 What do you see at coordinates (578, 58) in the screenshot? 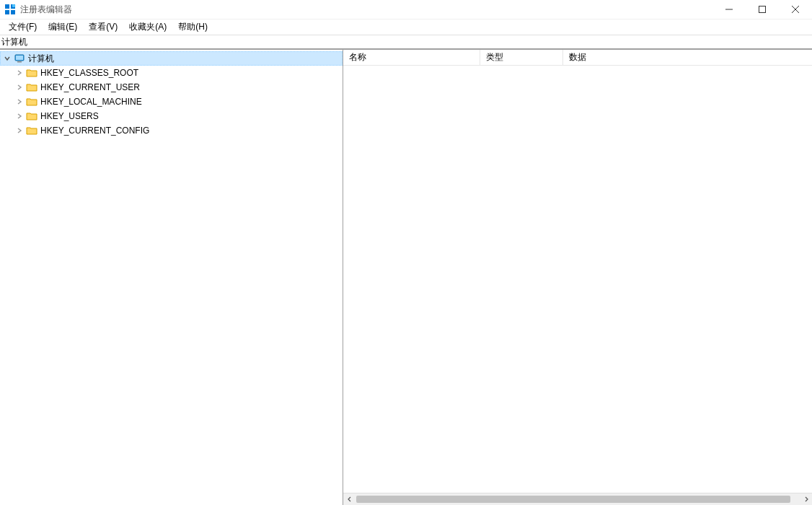
I see `columns-header: 名称 类型 数据` at bounding box center [578, 58].